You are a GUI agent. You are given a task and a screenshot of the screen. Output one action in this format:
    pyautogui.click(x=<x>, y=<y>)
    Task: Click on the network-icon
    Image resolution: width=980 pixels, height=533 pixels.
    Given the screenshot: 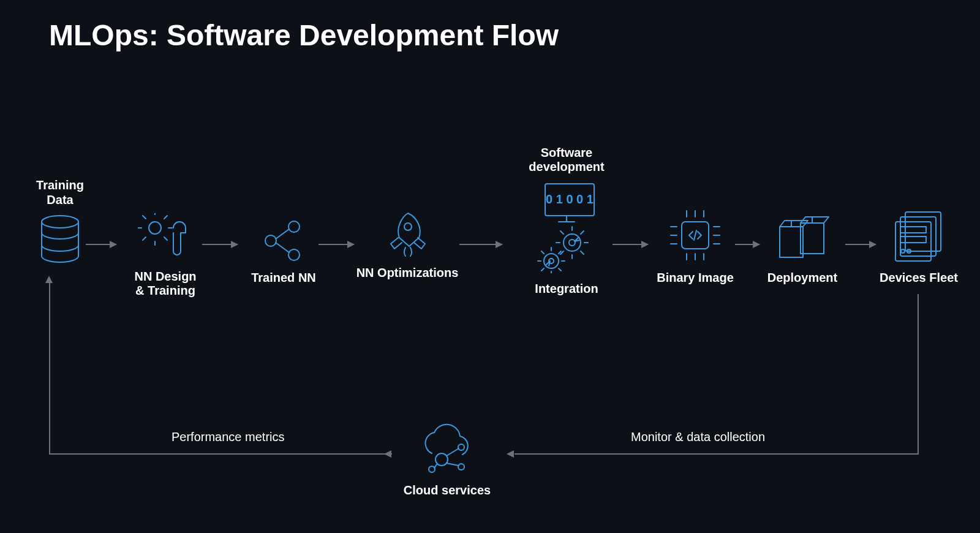 What is the action you would take?
    pyautogui.click(x=284, y=241)
    